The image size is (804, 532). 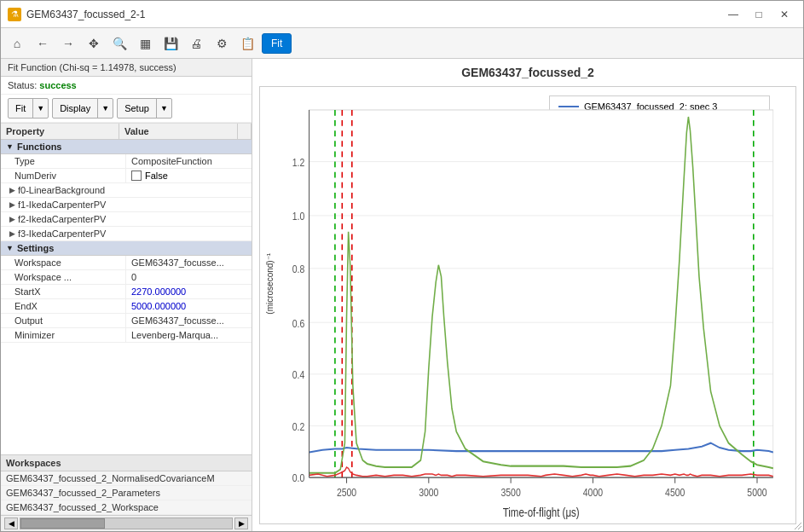 I want to click on display-split-button: Display ▼, so click(x=83, y=108).